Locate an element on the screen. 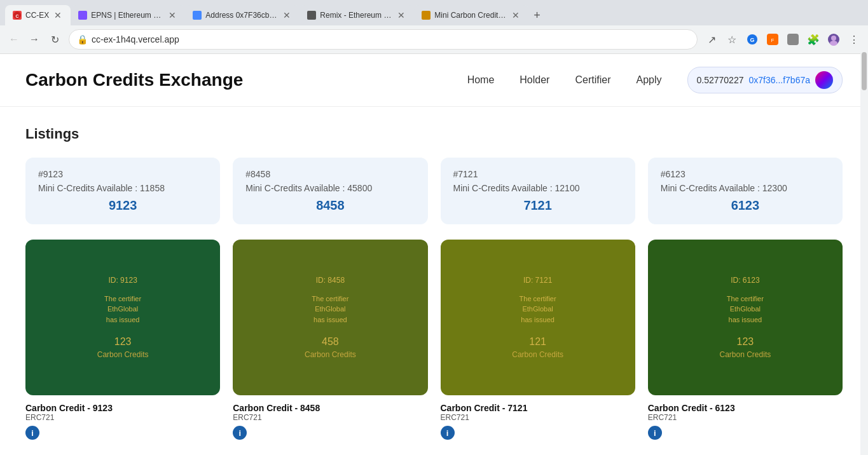 This screenshot has height=455, width=868. address-bar: 🔒 cc-ex-1h4q.vercel.app is located at coordinates (383, 39).